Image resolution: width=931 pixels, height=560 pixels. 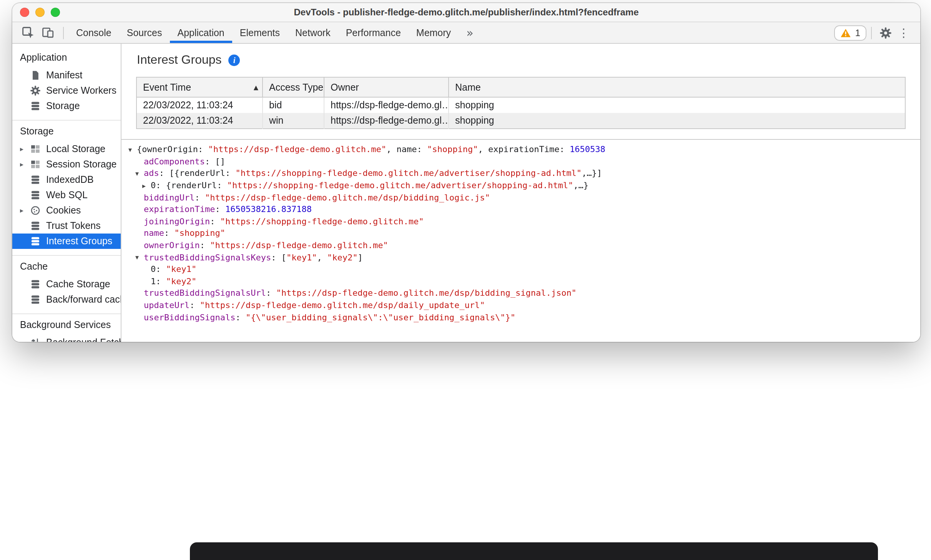 I want to click on token-plain: ,, so click(x=322, y=257).